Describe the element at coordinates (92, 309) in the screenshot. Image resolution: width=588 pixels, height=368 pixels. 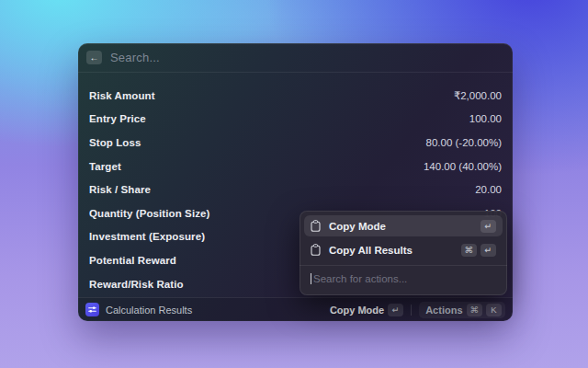
I see `extension-icon` at that location.